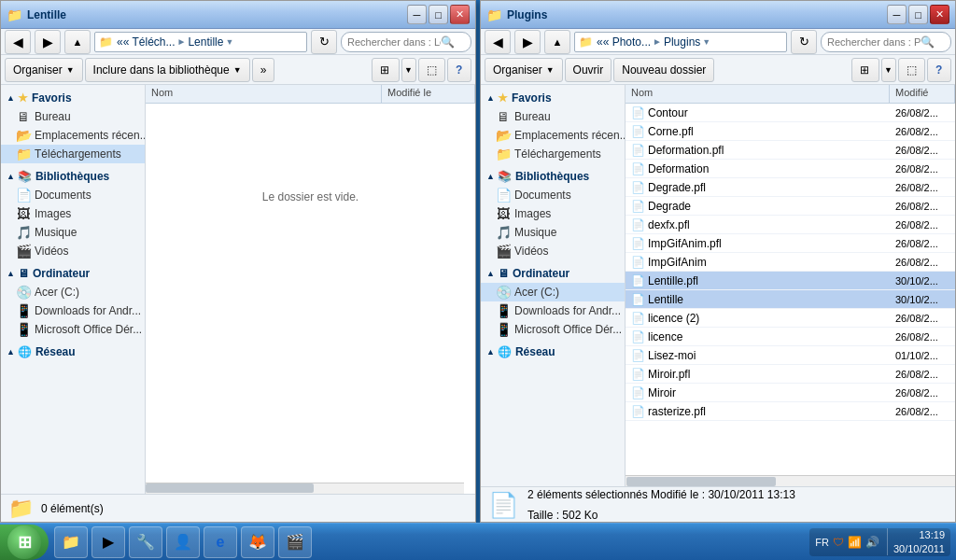 The height and width of the screenshot is (560, 956). Describe the element at coordinates (790, 206) in the screenshot. I see `file-row: 📄Degrade26/08/2...` at that location.